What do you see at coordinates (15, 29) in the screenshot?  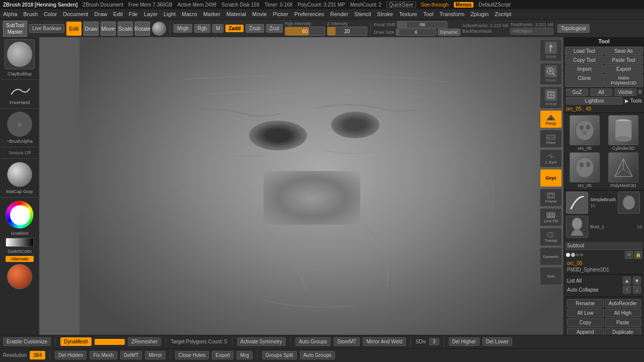 I see `subtool-master-btn: SubToolMaster` at bounding box center [15, 29].